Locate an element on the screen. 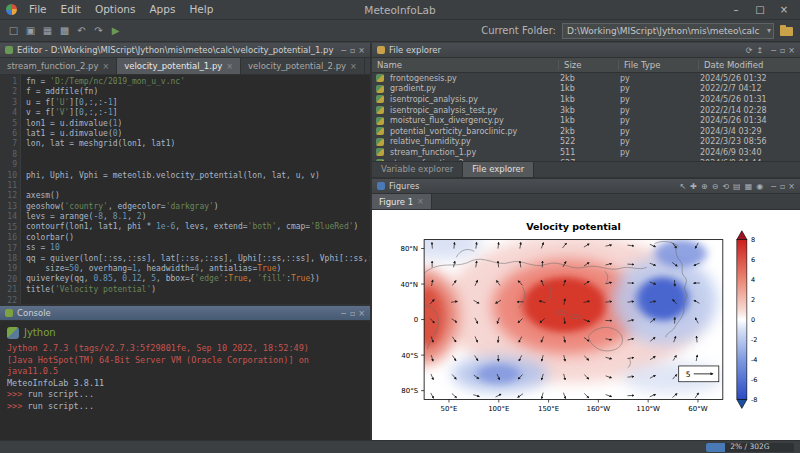 This screenshot has height=453, width=800. editor-tab-velocity_potential_1.py: velocity_potential_1.py× is located at coordinates (179, 66).